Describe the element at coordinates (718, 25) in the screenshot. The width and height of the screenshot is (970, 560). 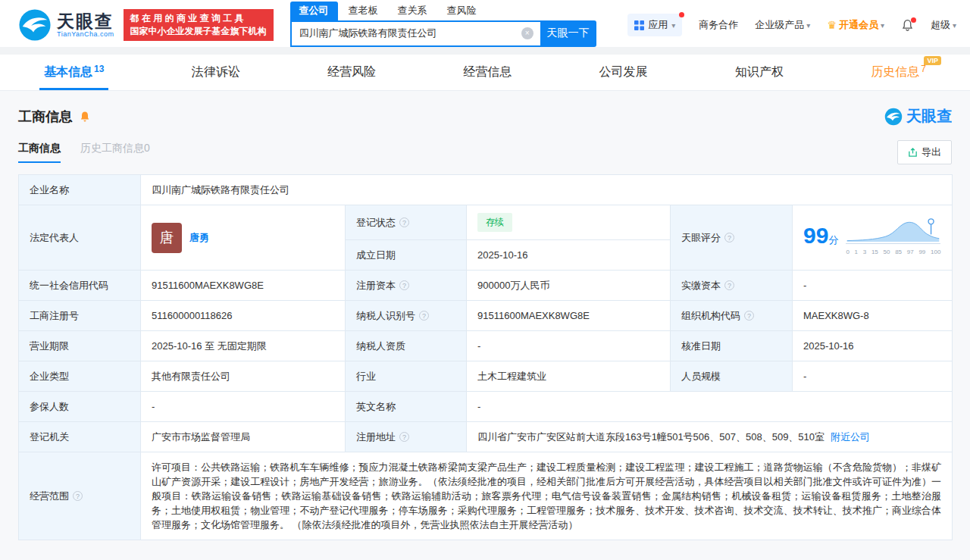
I see `biz-cooperation-link: 商务合作` at that location.